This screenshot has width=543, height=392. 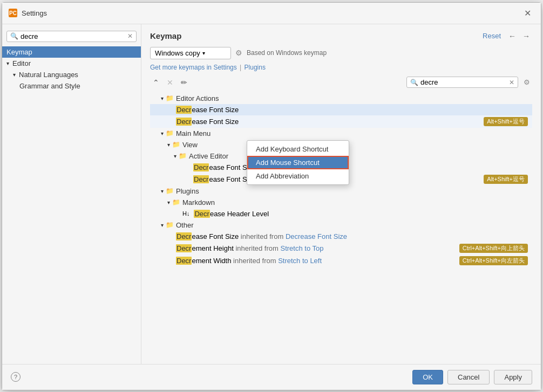 What do you see at coordinates (188, 191) in the screenshot?
I see `section-label-plugins: Plugins` at bounding box center [188, 191].